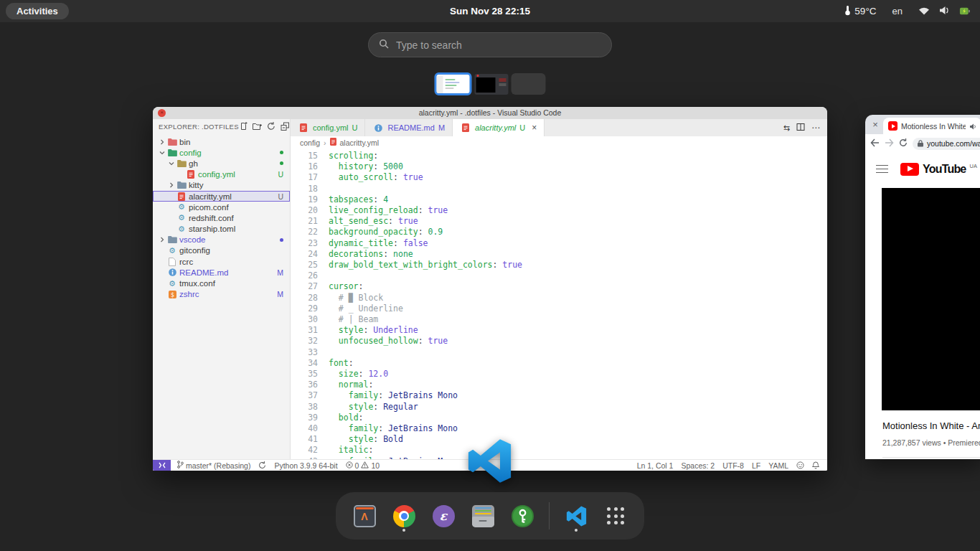 This screenshot has width=980, height=551. What do you see at coordinates (559, 353) in the screenshot?
I see `code-line-33: 33` at bounding box center [559, 353].